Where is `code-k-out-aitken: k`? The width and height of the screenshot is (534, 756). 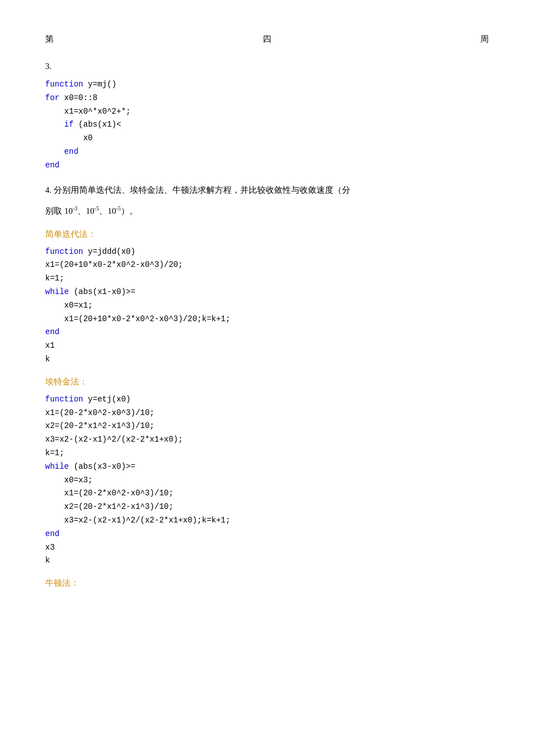
code-k-out-aitken: k is located at coordinates (47, 560).